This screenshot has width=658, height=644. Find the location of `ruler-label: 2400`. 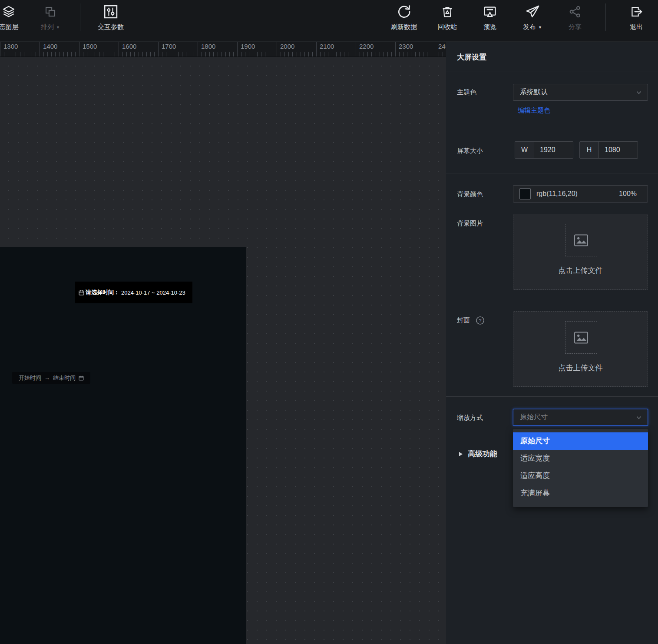

ruler-label: 2400 is located at coordinates (442, 46).